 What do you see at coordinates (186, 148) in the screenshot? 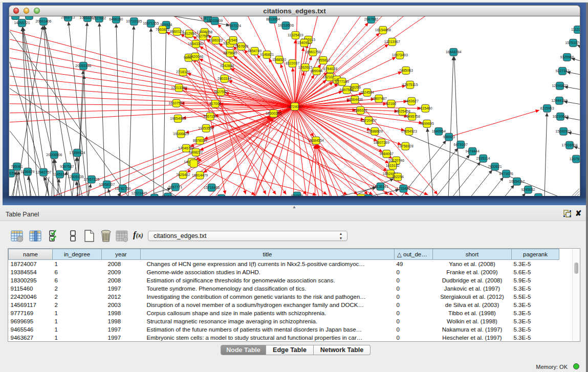
I see `svg-text: 17046768` at bounding box center [186, 148].